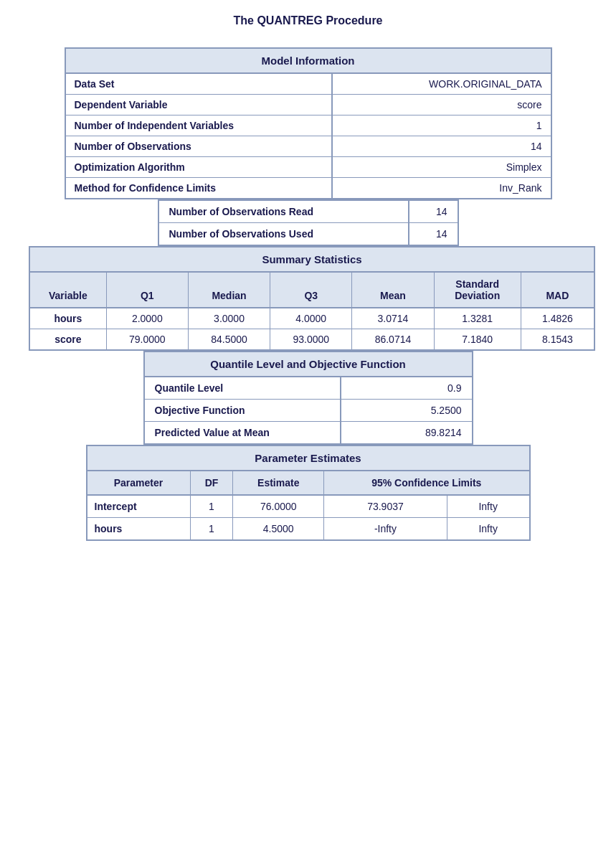 The width and height of the screenshot is (616, 868). I want to click on param-lower: -Infty, so click(386, 529).